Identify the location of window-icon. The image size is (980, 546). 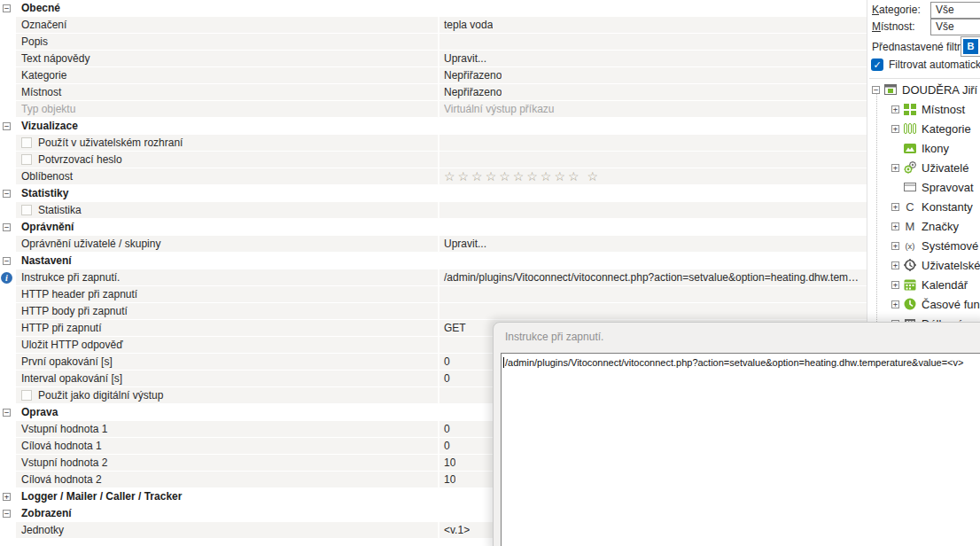
(910, 187).